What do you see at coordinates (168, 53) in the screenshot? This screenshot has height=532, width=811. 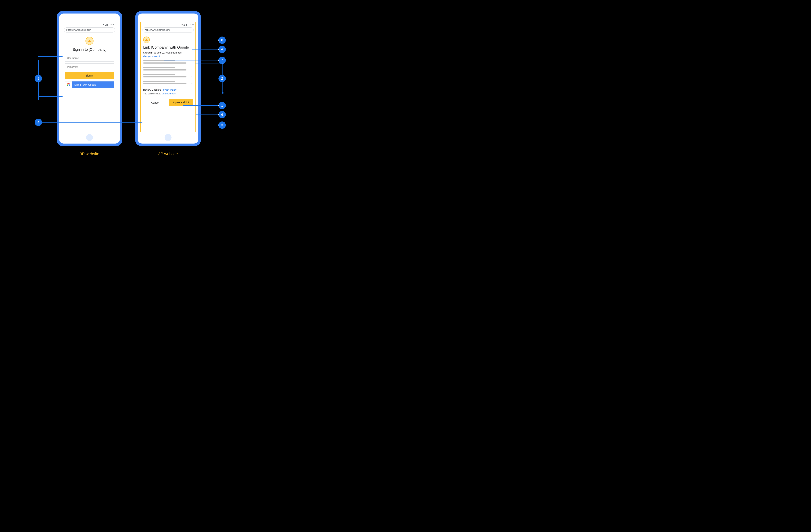 I see `signed-in-as-text: Signed in as user123@example.com` at bounding box center [168, 53].